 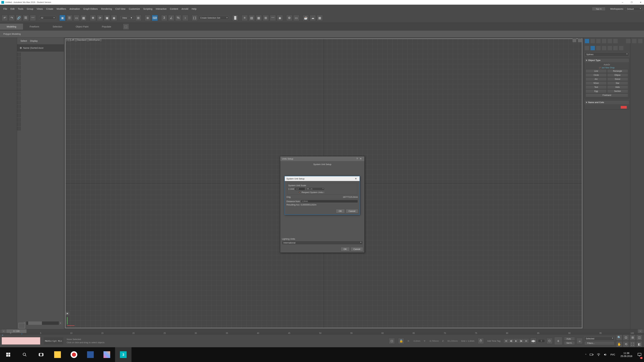 What do you see at coordinates (148, 9) in the screenshot?
I see `menu-scripting: Scripting` at bounding box center [148, 9].